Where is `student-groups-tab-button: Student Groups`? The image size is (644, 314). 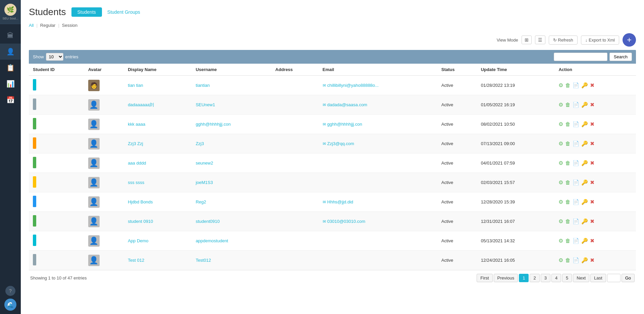 student-groups-tab-button: Student Groups is located at coordinates (124, 12).